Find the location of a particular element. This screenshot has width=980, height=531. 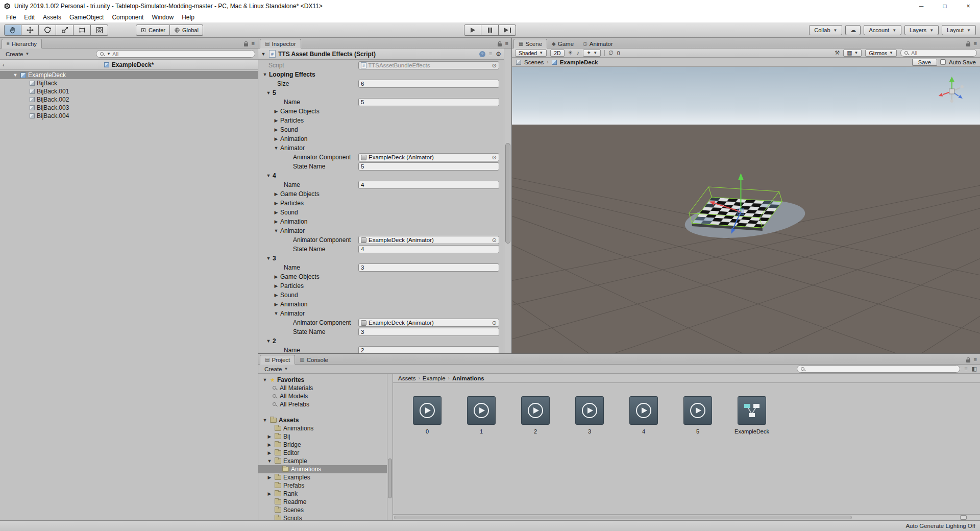

tab-scene: ▦Scene is located at coordinates (530, 44).